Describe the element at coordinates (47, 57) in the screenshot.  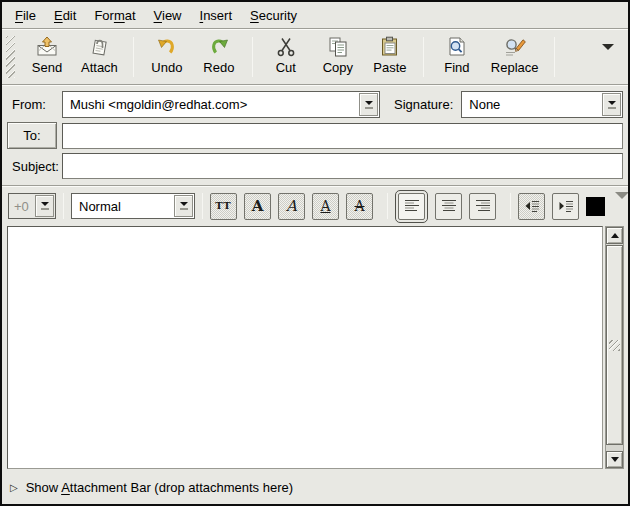
I see `send-button: Send` at that location.